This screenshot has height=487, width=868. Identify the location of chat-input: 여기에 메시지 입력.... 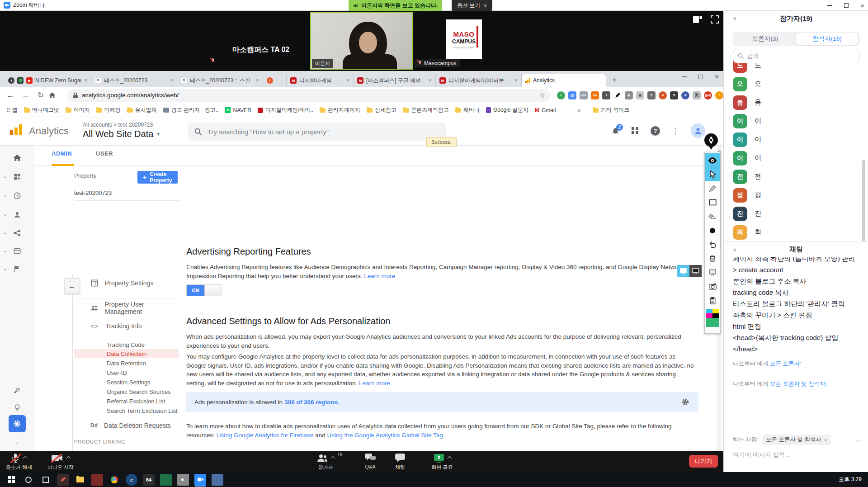
(761, 455).